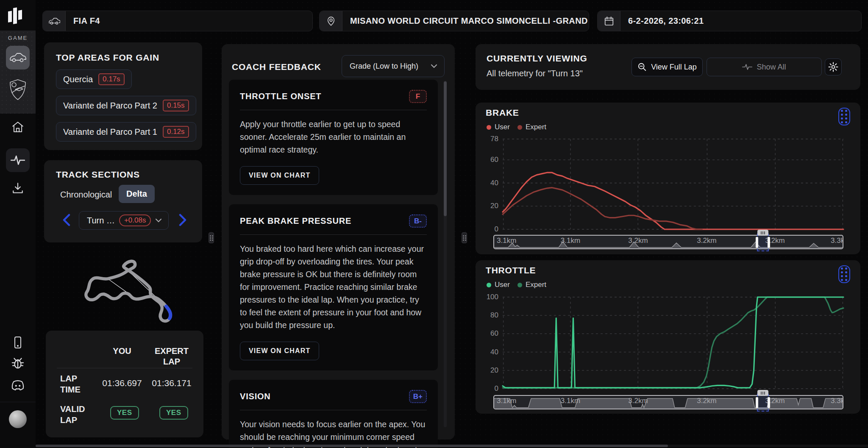 This screenshot has height=448, width=868. Describe the element at coordinates (18, 160) in the screenshot. I see `telemetry-activity-icon` at that location.